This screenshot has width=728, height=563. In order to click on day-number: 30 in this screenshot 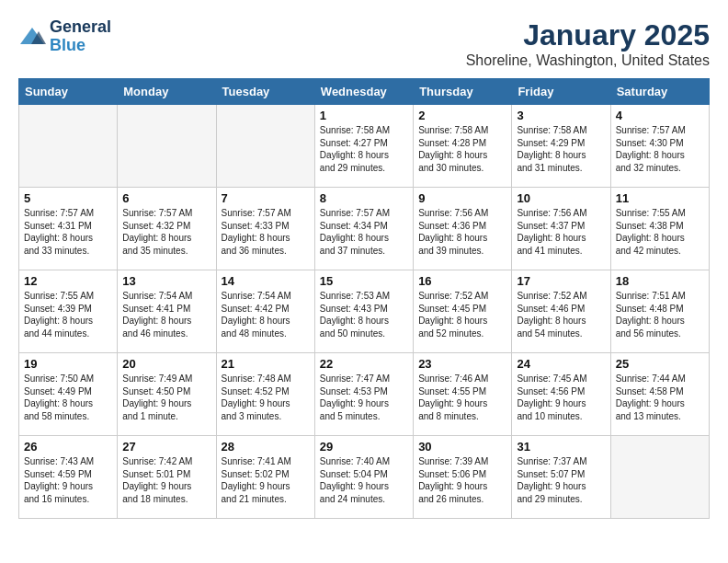, I will do `click(462, 447)`.